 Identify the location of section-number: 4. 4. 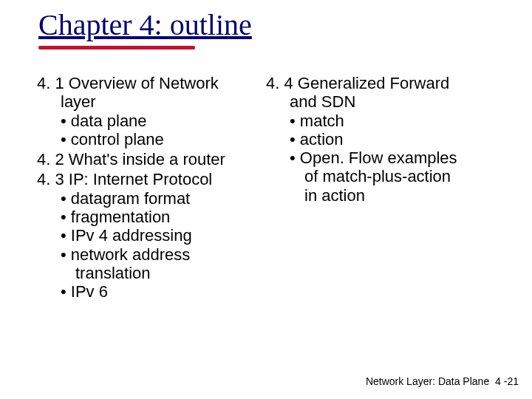
(279, 83).